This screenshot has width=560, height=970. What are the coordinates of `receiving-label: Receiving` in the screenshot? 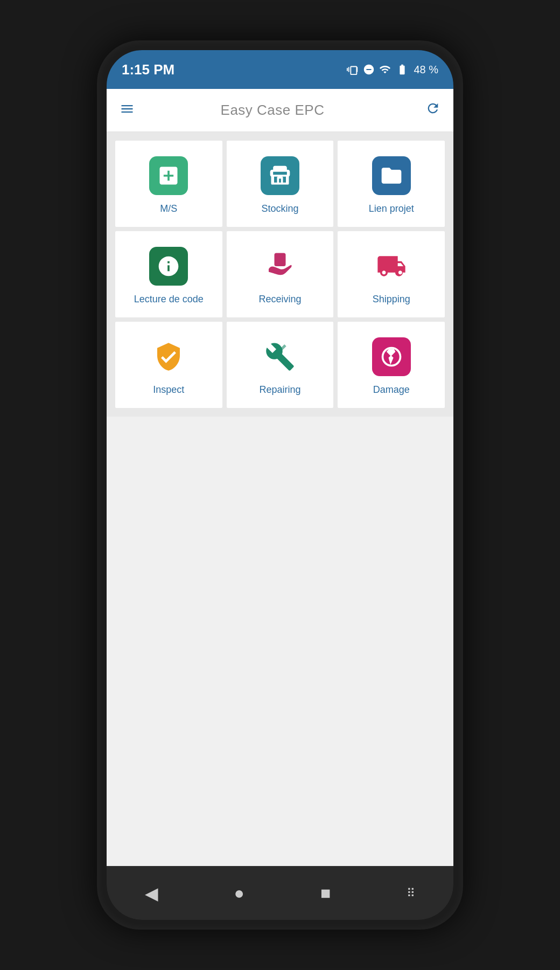 It's located at (280, 300).